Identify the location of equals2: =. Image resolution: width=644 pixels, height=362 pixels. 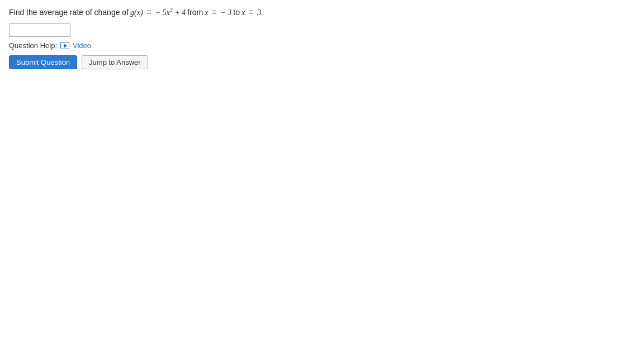
(214, 12).